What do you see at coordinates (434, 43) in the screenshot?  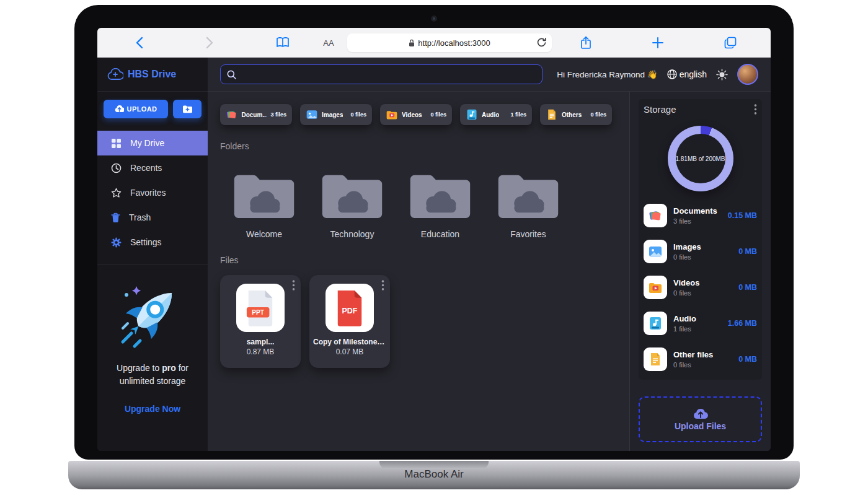 I see `browser-toolbar: AA http://localhost:3000` at bounding box center [434, 43].